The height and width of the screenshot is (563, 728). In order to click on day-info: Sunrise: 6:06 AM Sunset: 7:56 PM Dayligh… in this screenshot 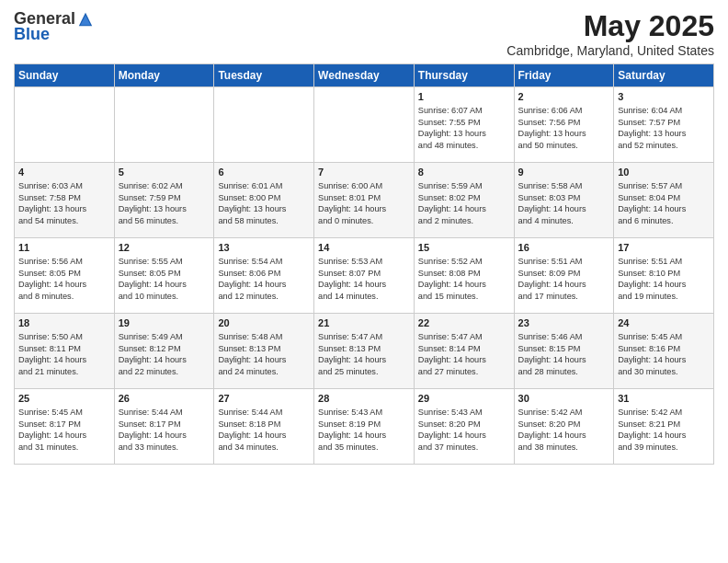, I will do `click(552, 127)`.